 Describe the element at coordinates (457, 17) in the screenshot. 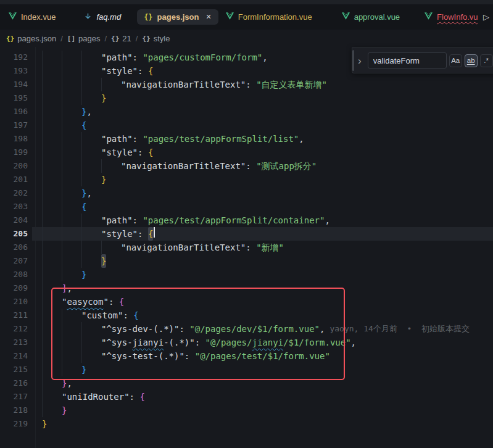

I see `tab-label: FlowInfo.vu` at that location.